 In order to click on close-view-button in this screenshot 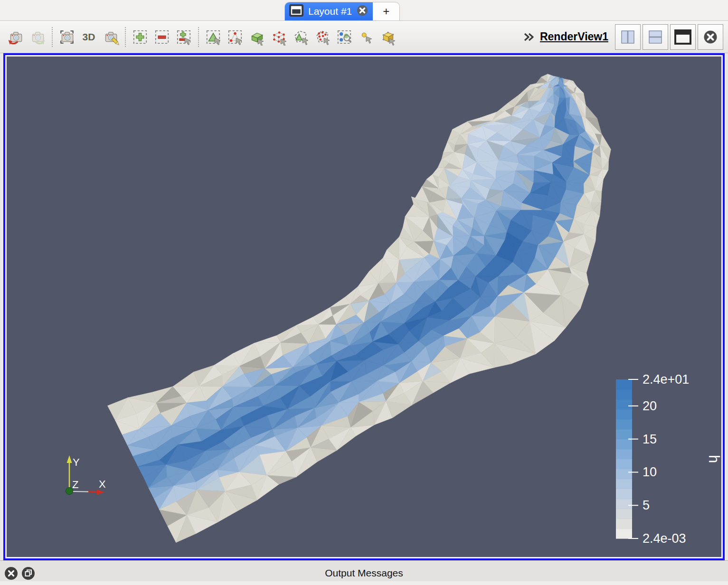, I will do `click(710, 37)`.